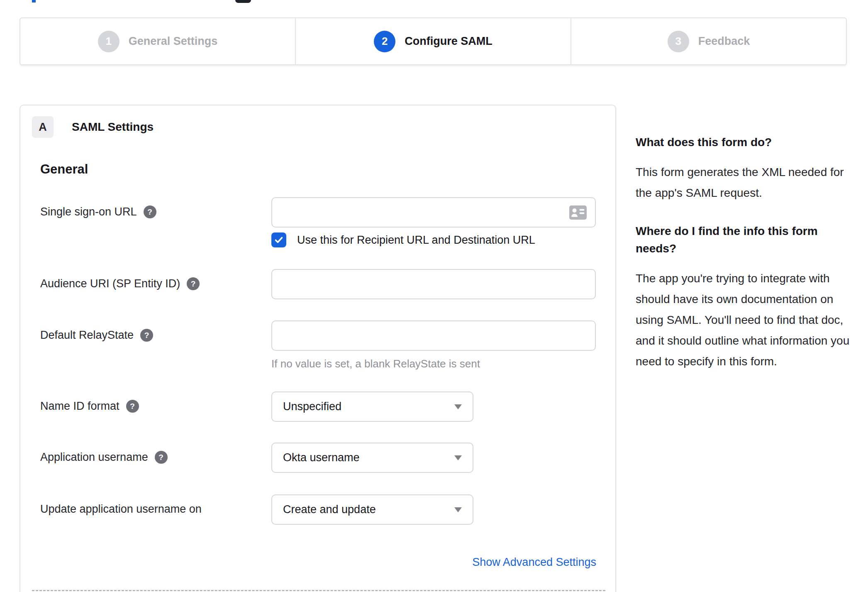  I want to click on name-id-format-row: Name ID format ? Unspecified, so click(318, 407).